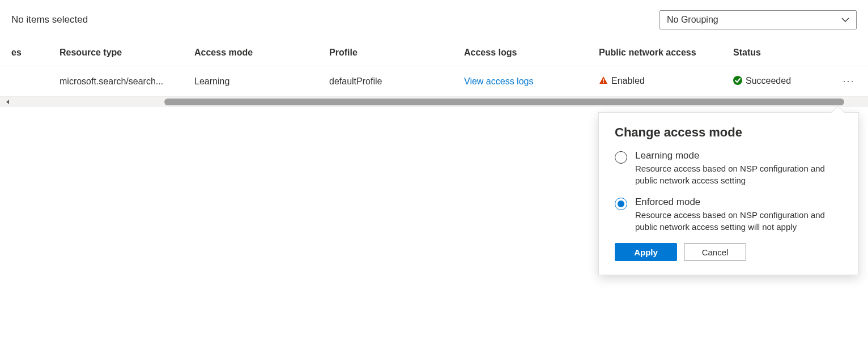 The width and height of the screenshot is (868, 346). Describe the element at coordinates (127, 82) in the screenshot. I see `cell-resource-type: microsoft.search/search...` at that location.